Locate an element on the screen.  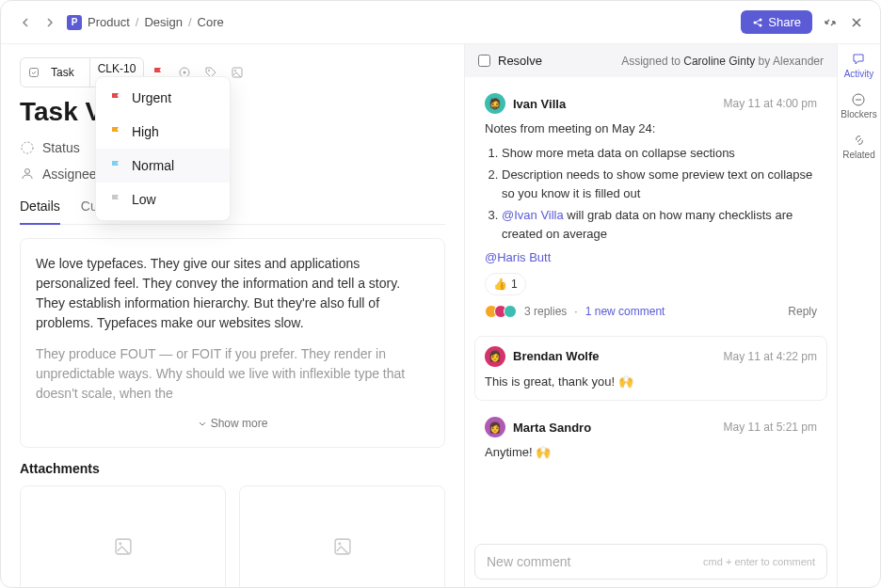
comment-time: May 11 at 4:22 pm is located at coordinates (770, 357).